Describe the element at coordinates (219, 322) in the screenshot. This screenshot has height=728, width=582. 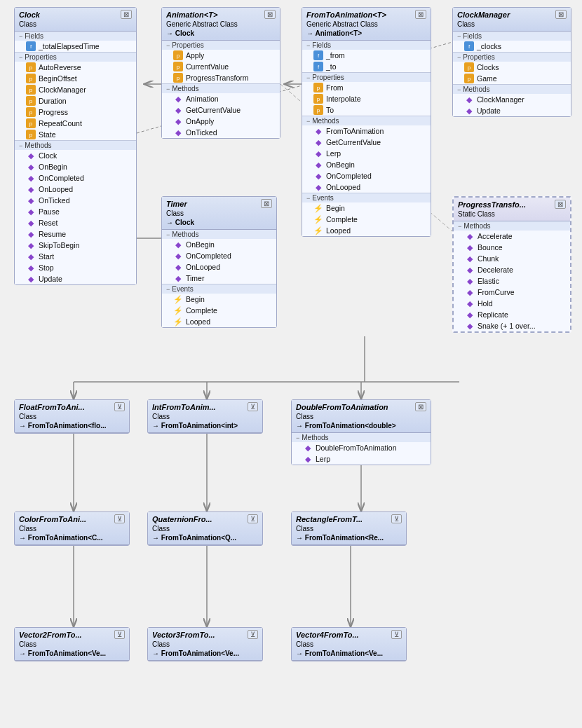
I see `timer-event-looped: ⚡Looped` at that location.